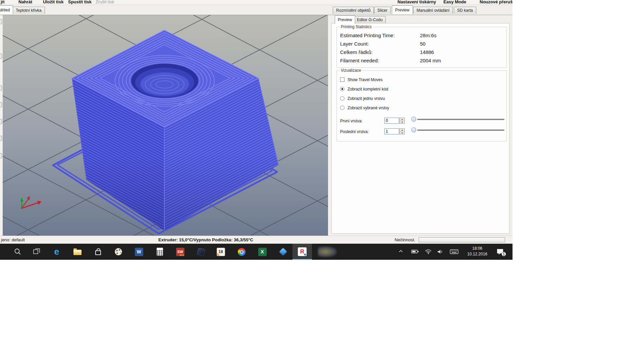  Describe the element at coordinates (433, 10) in the screenshot. I see `tab-manual-control: Manuální ovládání` at that location.